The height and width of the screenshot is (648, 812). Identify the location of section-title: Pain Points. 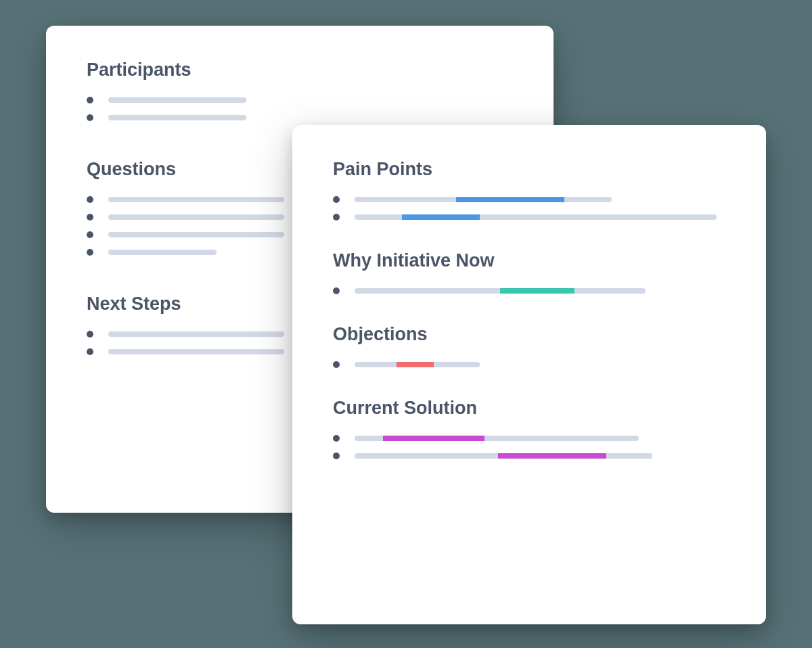
(529, 169).